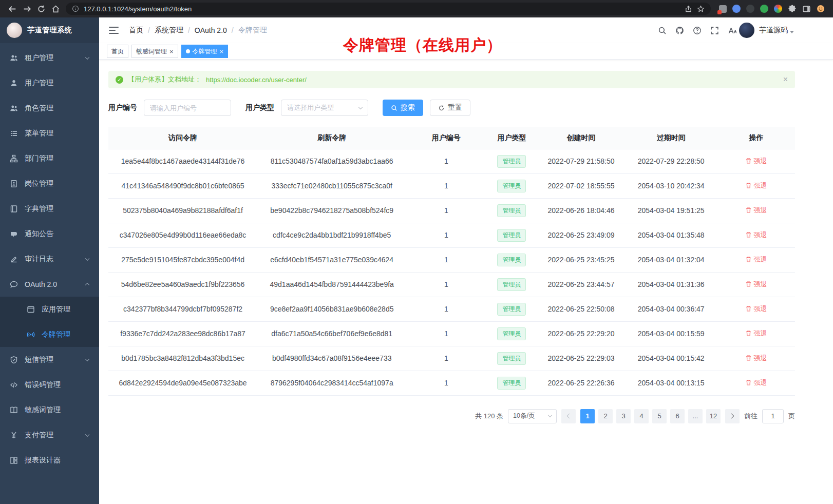 This screenshot has height=504, width=833. What do you see at coordinates (205, 51) in the screenshot?
I see `tab-token-management: 令牌管理×` at bounding box center [205, 51].